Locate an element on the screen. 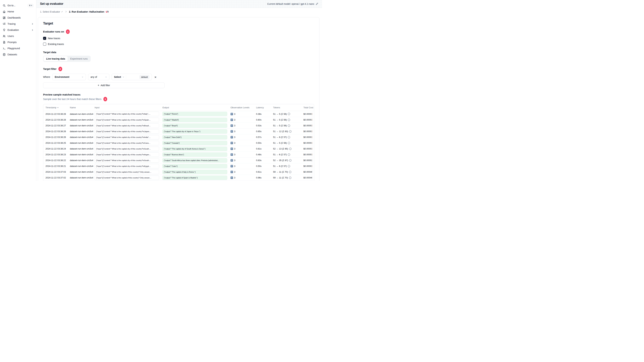  latency-cell: 0.65s is located at coordinates (264, 131).